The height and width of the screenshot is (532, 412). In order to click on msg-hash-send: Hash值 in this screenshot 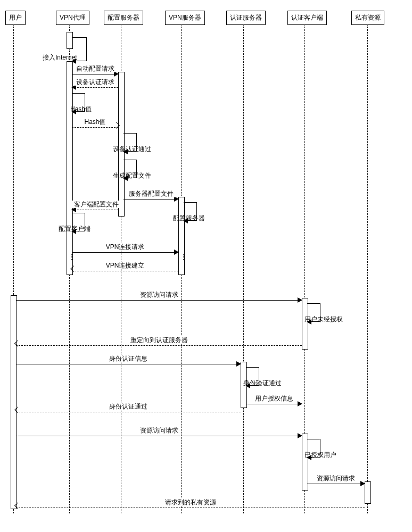, I will do `click(95, 124)`.